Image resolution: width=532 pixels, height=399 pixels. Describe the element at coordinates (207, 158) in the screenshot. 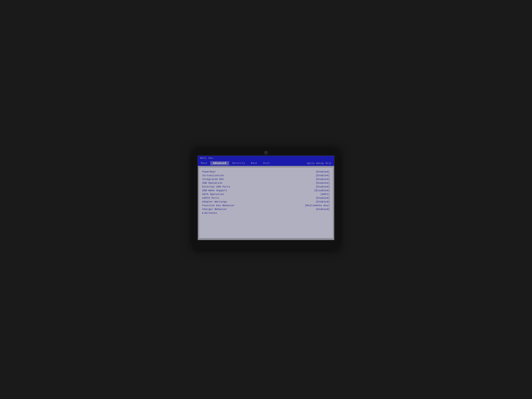

I see `vendor-label: Dell Inc.` at that location.